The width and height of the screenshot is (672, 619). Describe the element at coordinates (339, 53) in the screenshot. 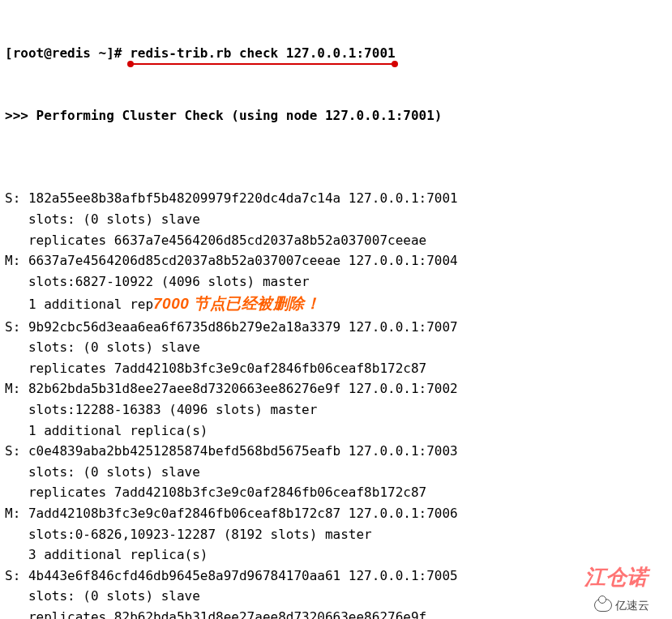

I see `prompt-line: [root@redis ~]# redis-trib.rb check 127.…` at that location.